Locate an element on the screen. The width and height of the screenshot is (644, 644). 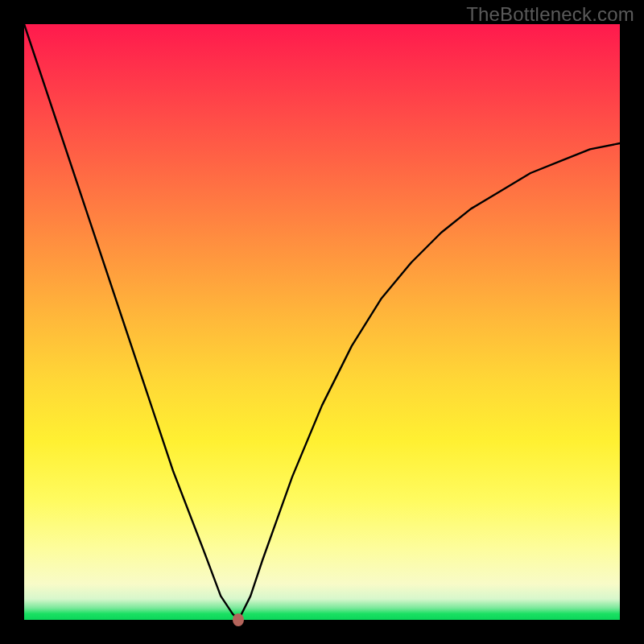
watermark-text: TheBottleneck.com is located at coordinates (551, 14).